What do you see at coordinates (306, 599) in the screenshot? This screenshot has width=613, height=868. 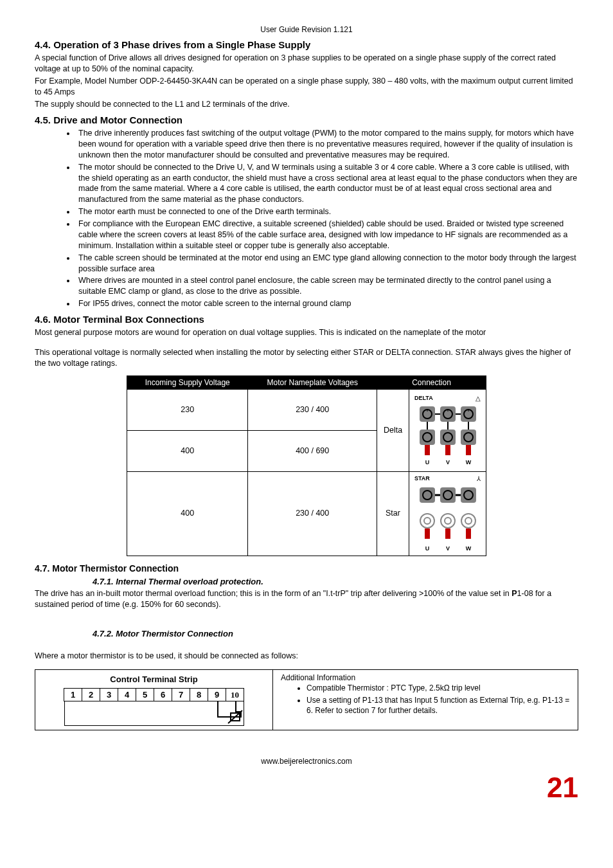 I see `s471-p: The drive has an in-built motor thermal …` at bounding box center [306, 599].